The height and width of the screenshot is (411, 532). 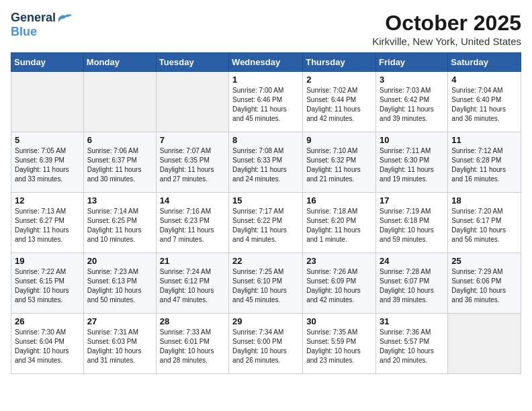 What do you see at coordinates (266, 79) in the screenshot?
I see `day-number: 1` at bounding box center [266, 79].